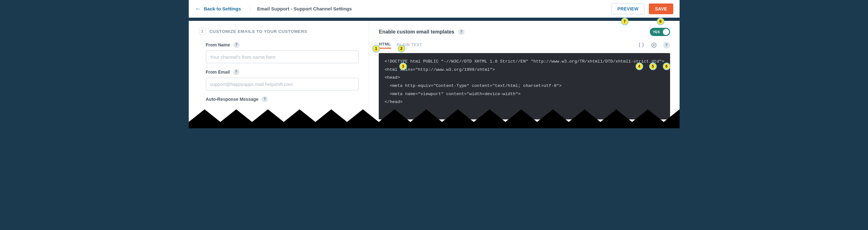  Describe the element at coordinates (402, 48) in the screenshot. I see `annotation-marker-2: 2` at that location.